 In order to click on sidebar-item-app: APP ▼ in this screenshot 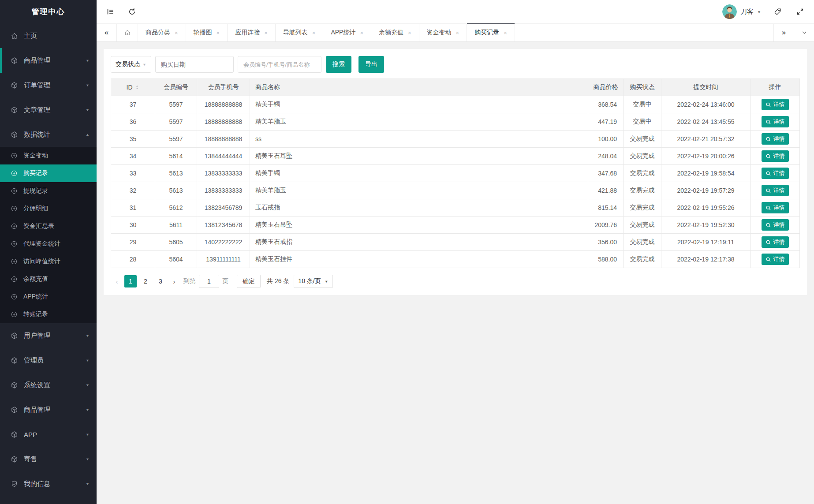, I will do `click(49, 434)`.